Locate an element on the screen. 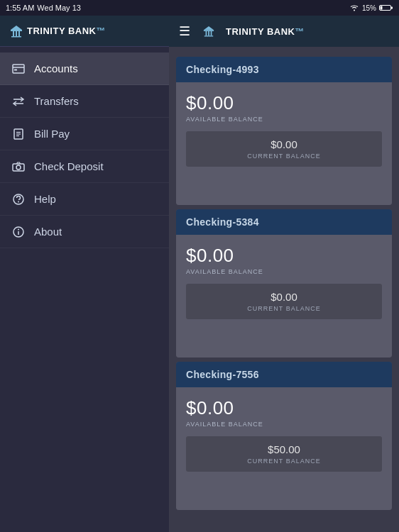 This screenshot has height=532, width=399. status-time: 1:55 AM is located at coordinates (20, 8).